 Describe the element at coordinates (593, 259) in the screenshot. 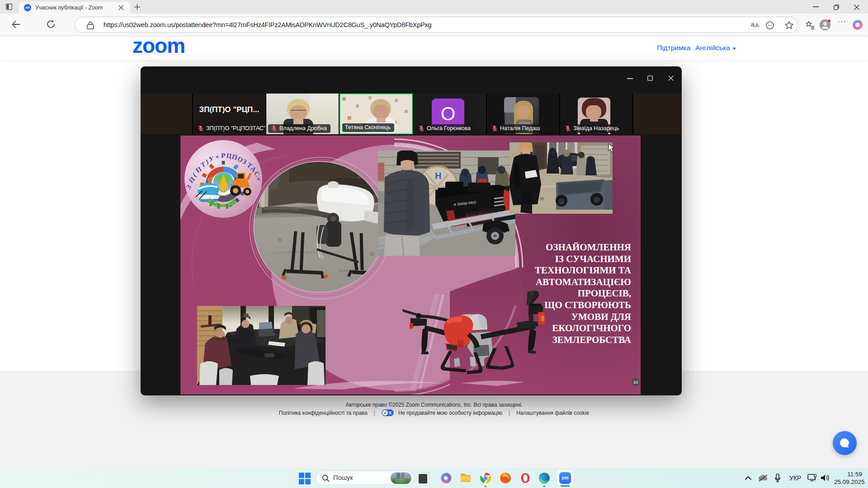

I see `svg-text: ІЗ СУЧАСНИМИ` at that location.